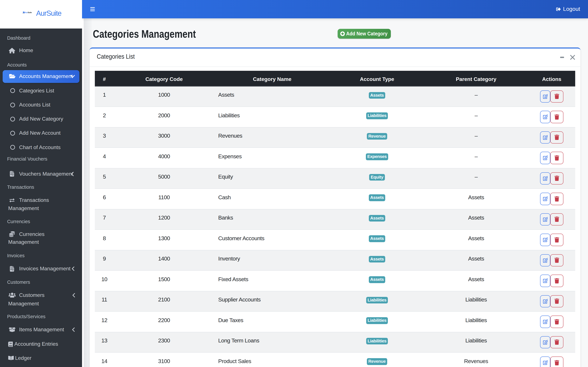 Image resolution: width=588 pixels, height=367 pixels. What do you see at coordinates (29, 12) in the screenshot?
I see `svg-text: AurSuite` at bounding box center [29, 12].